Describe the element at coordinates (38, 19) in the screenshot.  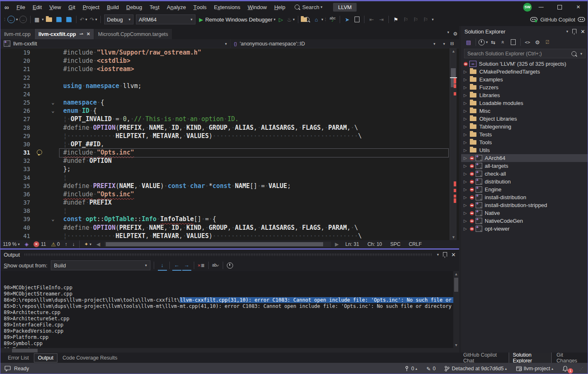
I see `new-project-button: ▦▾` at that location.